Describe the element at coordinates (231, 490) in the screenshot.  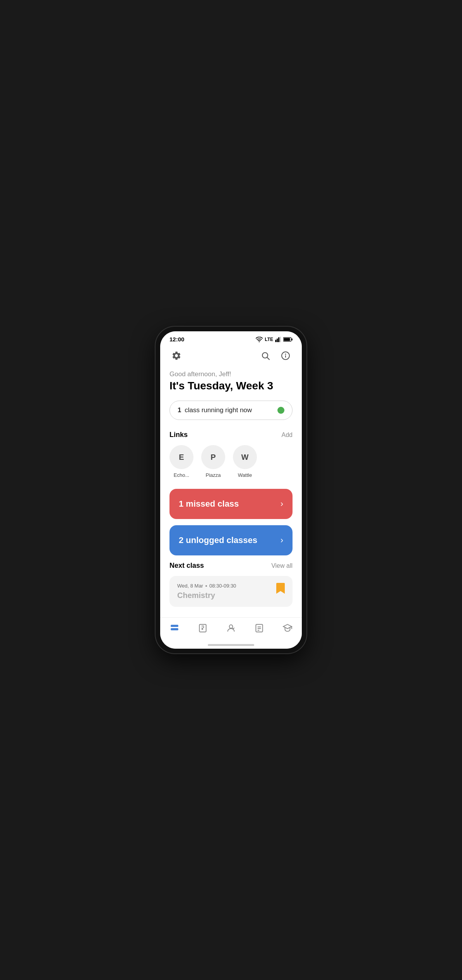
I see `phone-screen: 12:00 LTE` at that location.